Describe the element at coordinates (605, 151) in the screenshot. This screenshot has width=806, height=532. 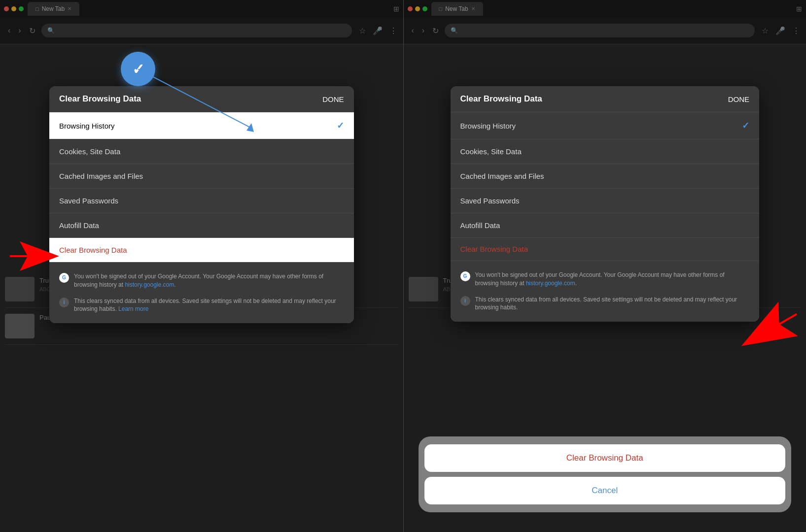
I see `item-cookies-right: Cookies, Site Data` at that location.